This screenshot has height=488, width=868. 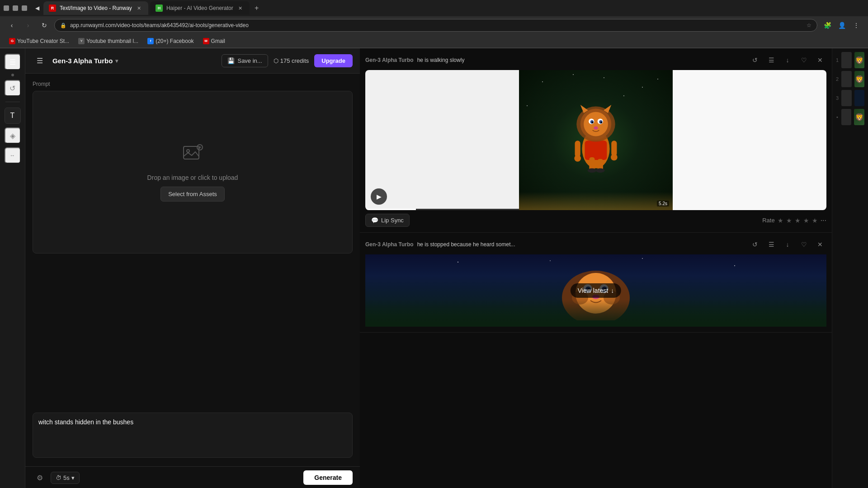 What do you see at coordinates (15, 8) in the screenshot?
I see `window-controls` at bounding box center [15, 8].